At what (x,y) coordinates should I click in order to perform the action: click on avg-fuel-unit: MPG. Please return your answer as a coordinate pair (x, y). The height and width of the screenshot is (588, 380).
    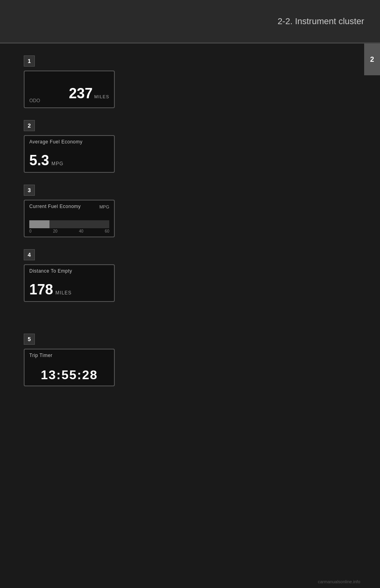
    Looking at the image, I should click on (57, 164).